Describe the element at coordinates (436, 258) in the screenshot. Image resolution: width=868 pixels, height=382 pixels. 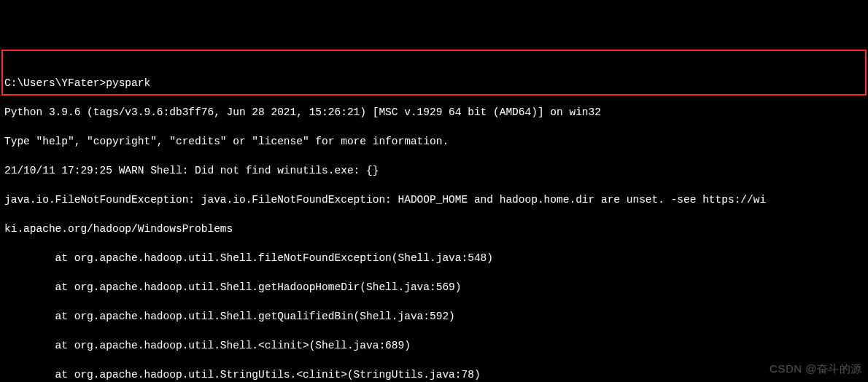
I see `stack-line: at org.apache.hadoop.util.Shell.fileNotF…` at that location.